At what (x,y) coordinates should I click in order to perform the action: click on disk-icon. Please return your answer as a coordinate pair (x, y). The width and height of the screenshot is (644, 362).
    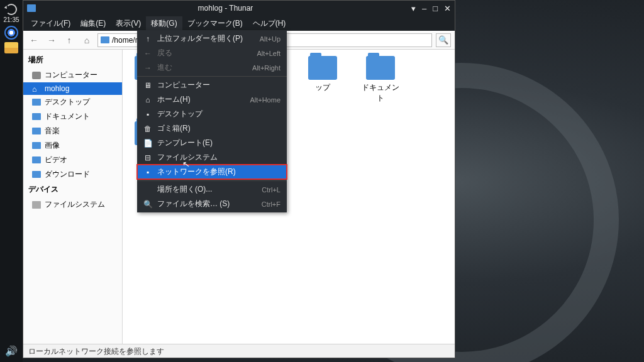
    Looking at the image, I should click on (36, 205).